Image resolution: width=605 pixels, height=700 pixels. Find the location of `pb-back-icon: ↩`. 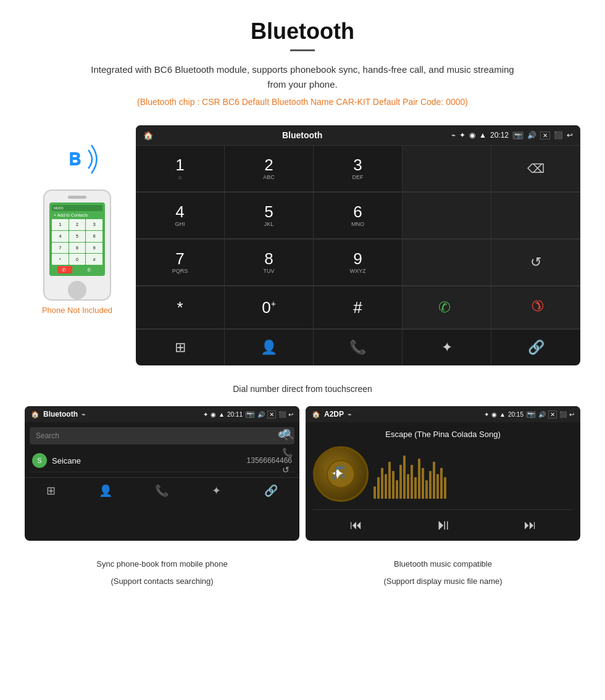

pb-back-icon: ↩ is located at coordinates (291, 415).